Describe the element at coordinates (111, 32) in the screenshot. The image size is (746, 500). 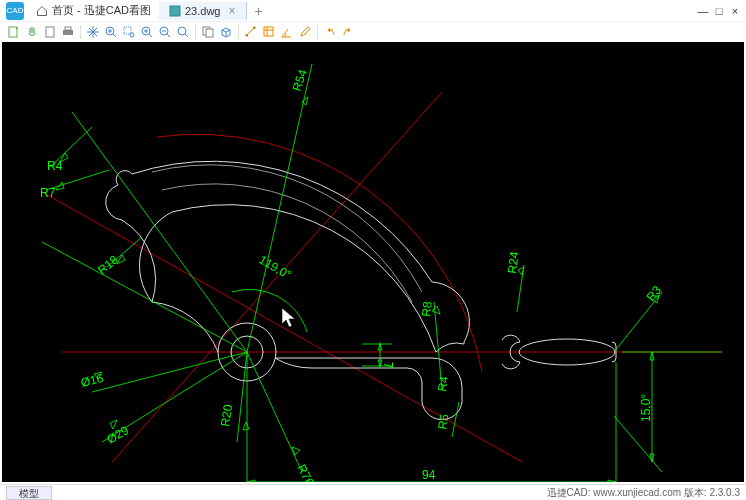
I see `zoom-extents-icon` at that location.